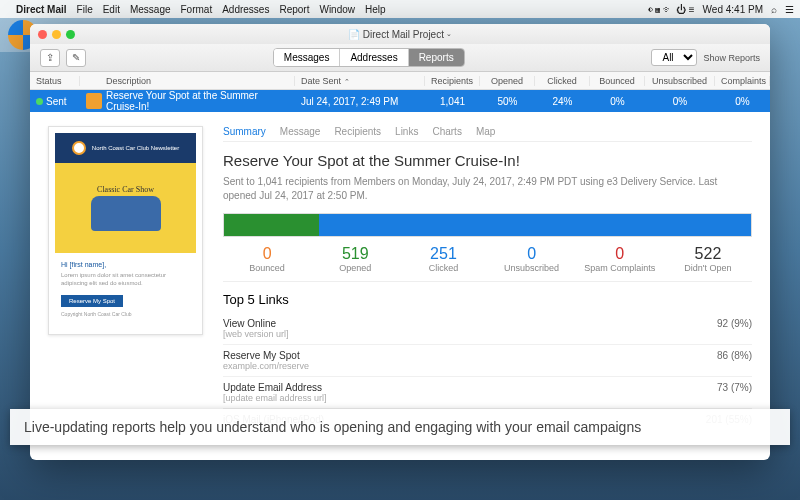 The image size is (800, 500). Describe the element at coordinates (486, 132) in the screenshot. I see `tab-map: Map` at that location.